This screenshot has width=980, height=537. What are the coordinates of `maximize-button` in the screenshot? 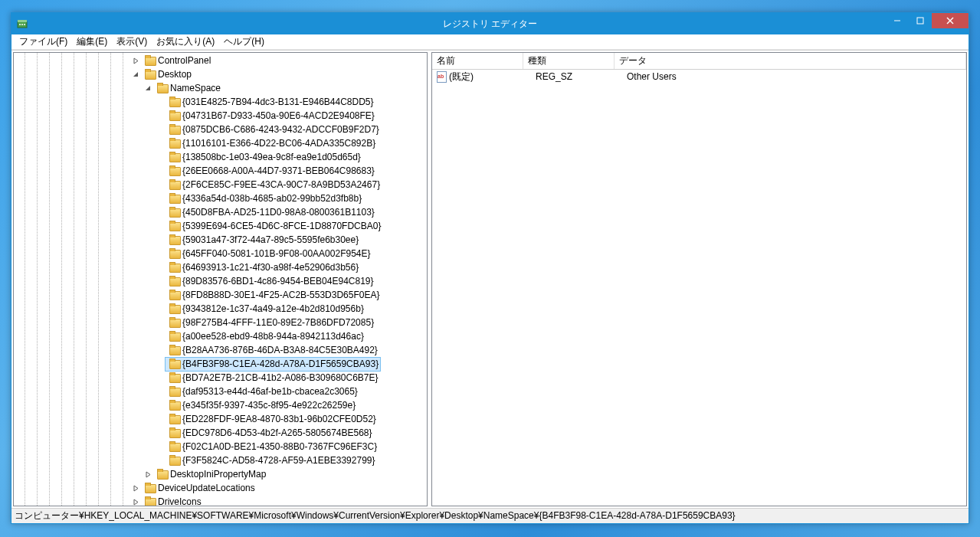 It's located at (920, 21).